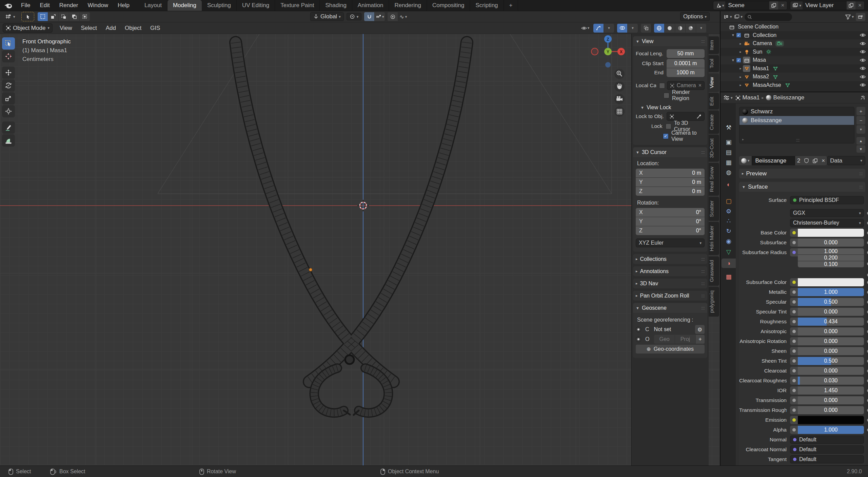 The image size is (868, 477). I want to click on workspace-tab--: +, so click(511, 5).